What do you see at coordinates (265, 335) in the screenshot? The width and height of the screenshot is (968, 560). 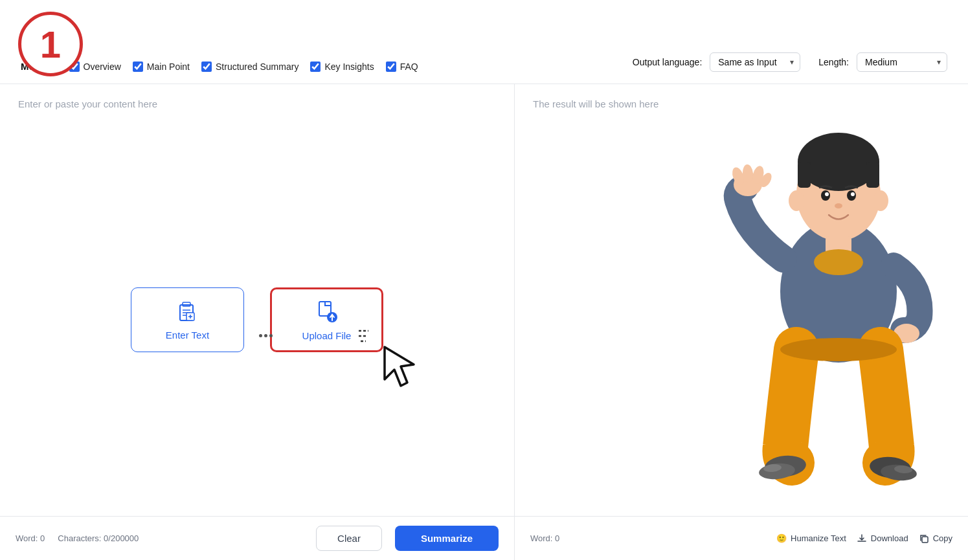 I see `loading-indicator` at bounding box center [265, 335].